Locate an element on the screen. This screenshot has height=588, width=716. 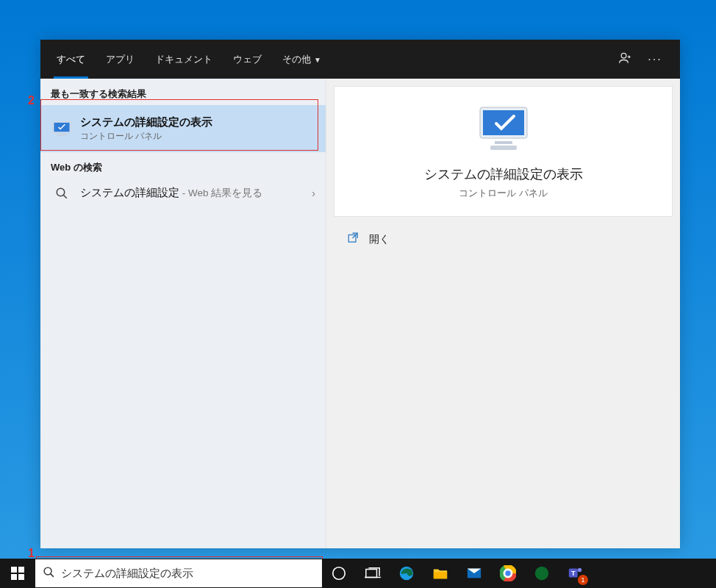
chrome-button is located at coordinates (508, 573).